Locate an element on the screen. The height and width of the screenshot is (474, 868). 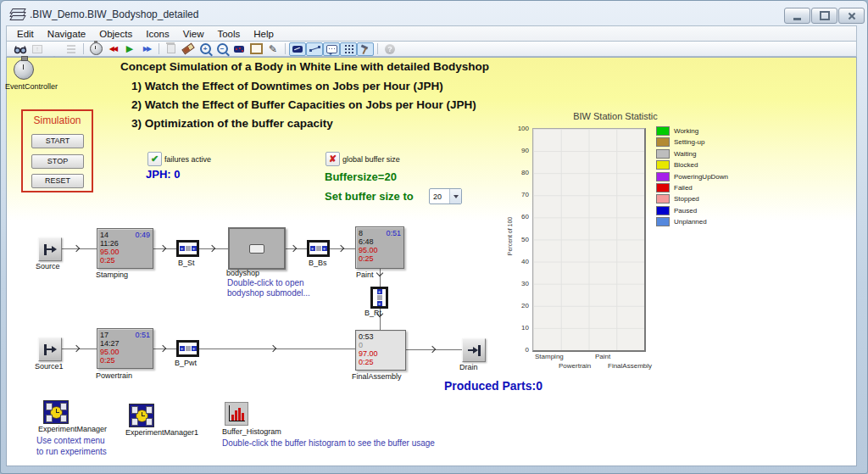
x-tick-powertrain: Powertrain is located at coordinates (575, 366).